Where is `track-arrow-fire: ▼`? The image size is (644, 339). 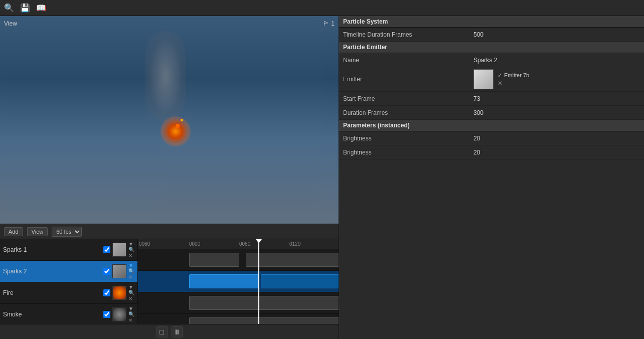 track-arrow-fire: ▼ is located at coordinates (131, 287).